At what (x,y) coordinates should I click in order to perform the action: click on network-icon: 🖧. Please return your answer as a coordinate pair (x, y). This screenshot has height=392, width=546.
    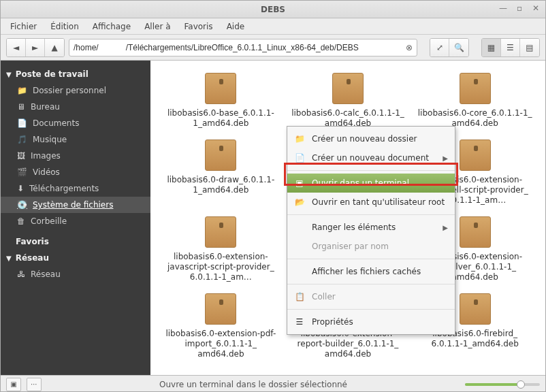
    Looking at the image, I should click on (21, 274).